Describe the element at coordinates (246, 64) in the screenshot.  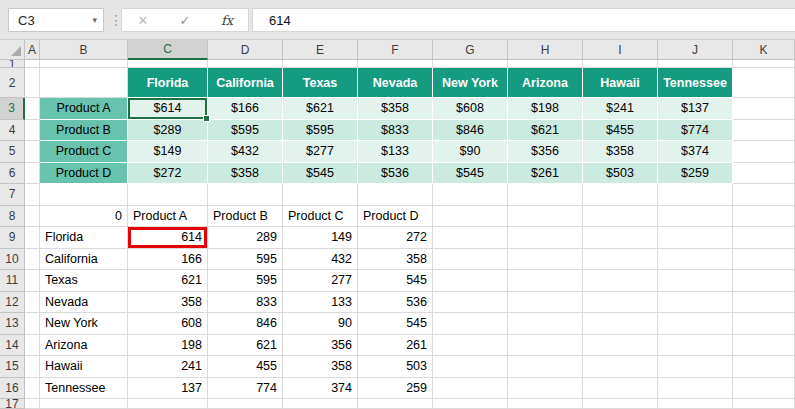
I see `cell-D1` at that location.